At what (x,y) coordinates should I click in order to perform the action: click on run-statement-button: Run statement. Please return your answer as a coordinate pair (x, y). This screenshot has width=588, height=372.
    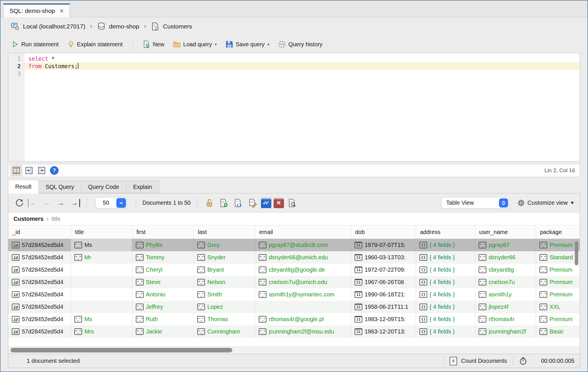
    Looking at the image, I should click on (35, 44).